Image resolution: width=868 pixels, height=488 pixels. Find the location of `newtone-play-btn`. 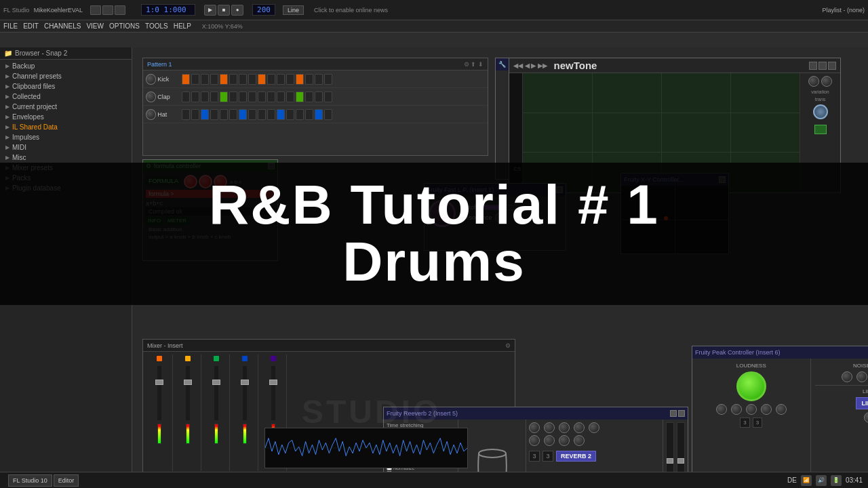

newtone-play-btn is located at coordinates (821, 129).